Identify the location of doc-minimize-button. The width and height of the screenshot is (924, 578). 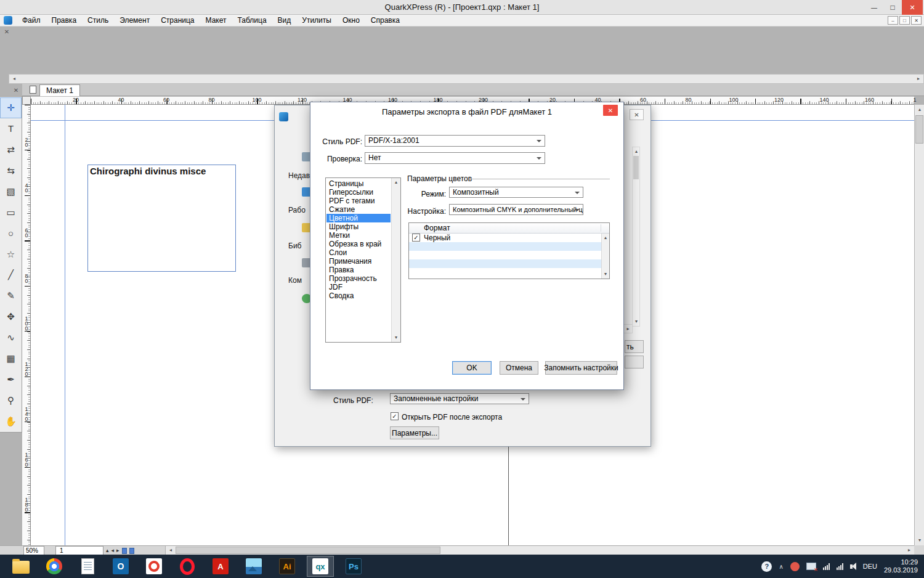
(893, 20).